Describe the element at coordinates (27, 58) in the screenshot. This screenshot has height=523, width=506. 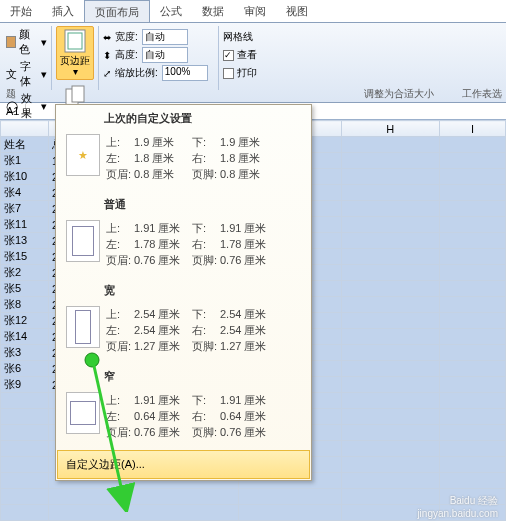
I see `themes-group: 颜色 ▾ 文字体 ▾ ◯效果 ▾ 题` at that location.